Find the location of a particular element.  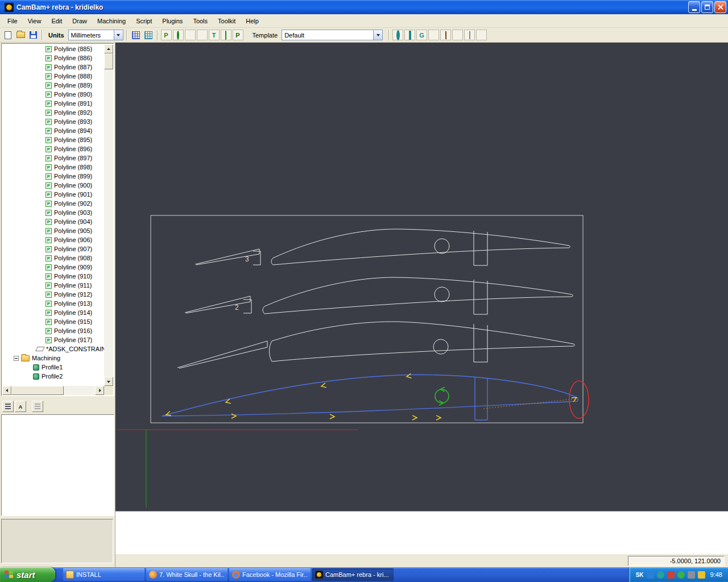

menu-item: Plugins is located at coordinates (172, 21).